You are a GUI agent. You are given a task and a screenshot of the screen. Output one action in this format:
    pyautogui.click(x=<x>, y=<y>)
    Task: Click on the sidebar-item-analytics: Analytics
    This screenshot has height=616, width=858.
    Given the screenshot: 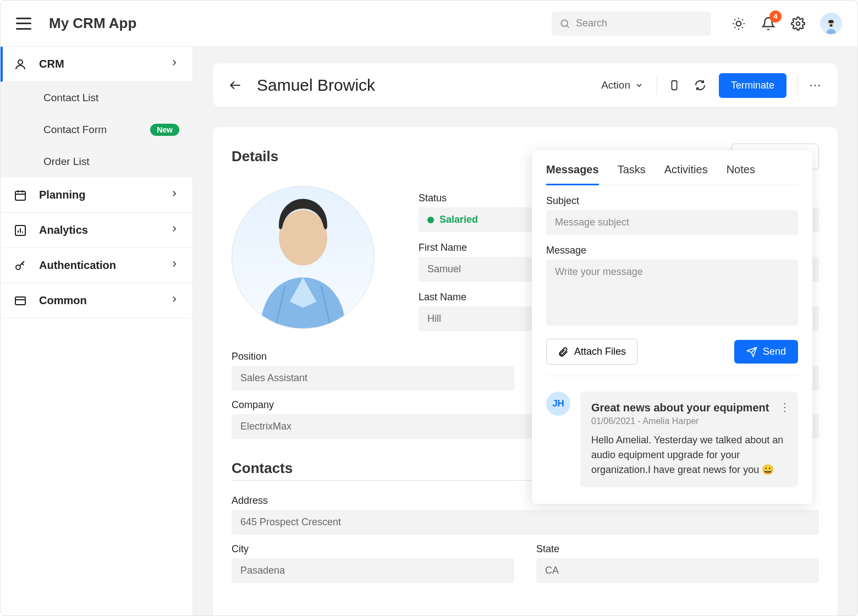 What is the action you would take?
    pyautogui.click(x=97, y=230)
    